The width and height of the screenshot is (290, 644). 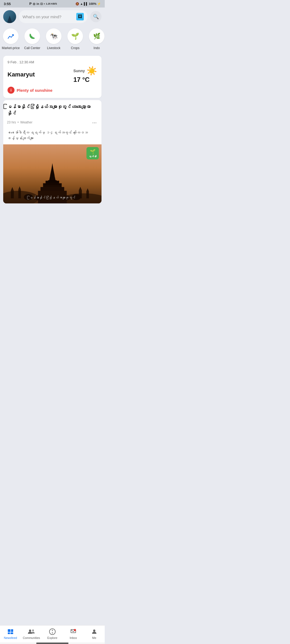 I want to click on pinterest-icon: 𝗣, so click(x=31, y=4).